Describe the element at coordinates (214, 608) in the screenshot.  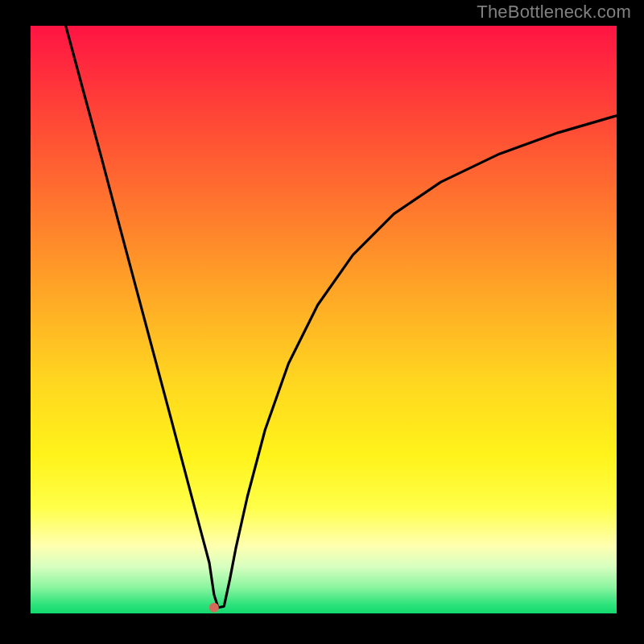
I see `min-point-marker` at that location.